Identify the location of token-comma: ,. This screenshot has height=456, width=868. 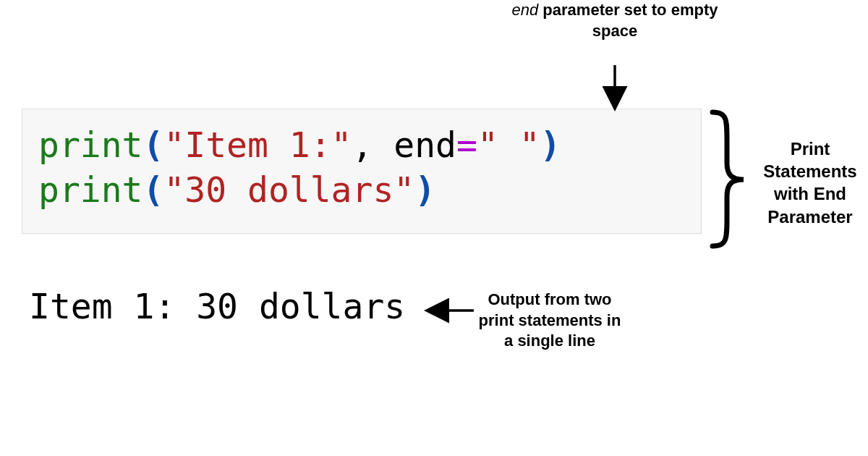
(373, 145).